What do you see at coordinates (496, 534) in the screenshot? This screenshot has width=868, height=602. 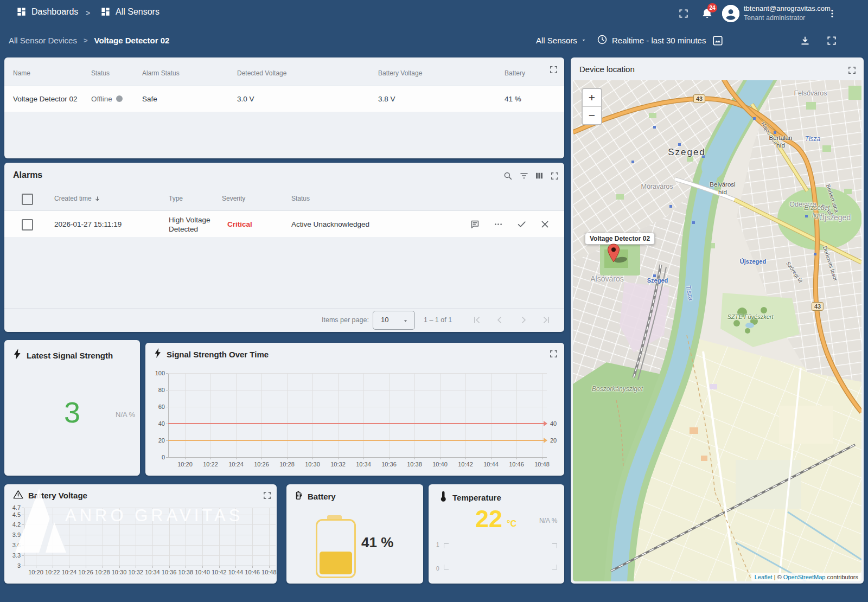 I see `temperature-card: Temperature 22 °C N/A % 1 0` at bounding box center [496, 534].